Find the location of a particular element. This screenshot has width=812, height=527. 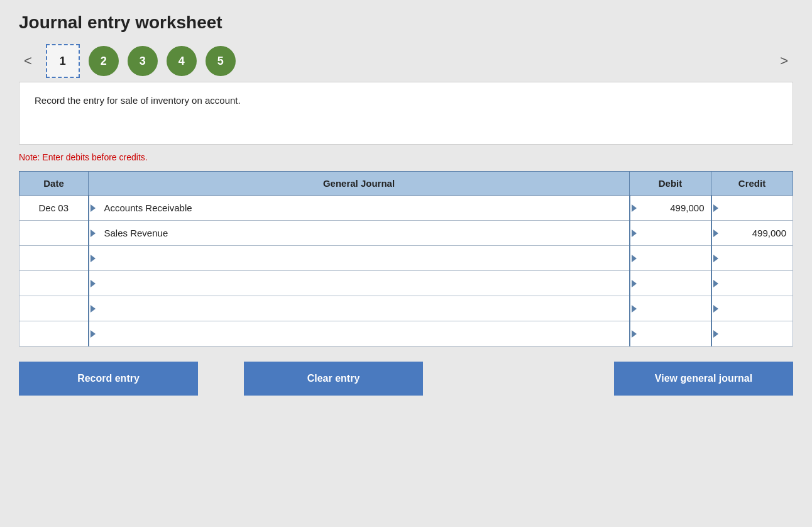

header-credit: Credit is located at coordinates (752, 184).